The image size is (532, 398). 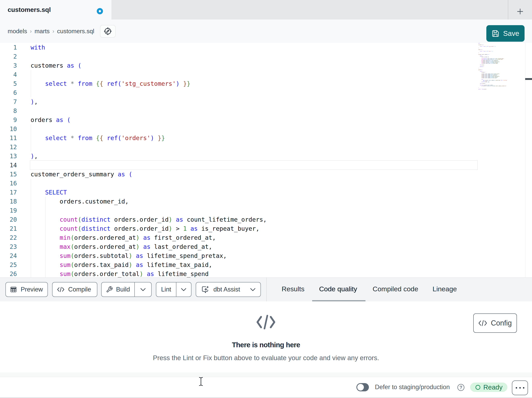 I want to click on panel-tab-label: Results, so click(x=293, y=289).